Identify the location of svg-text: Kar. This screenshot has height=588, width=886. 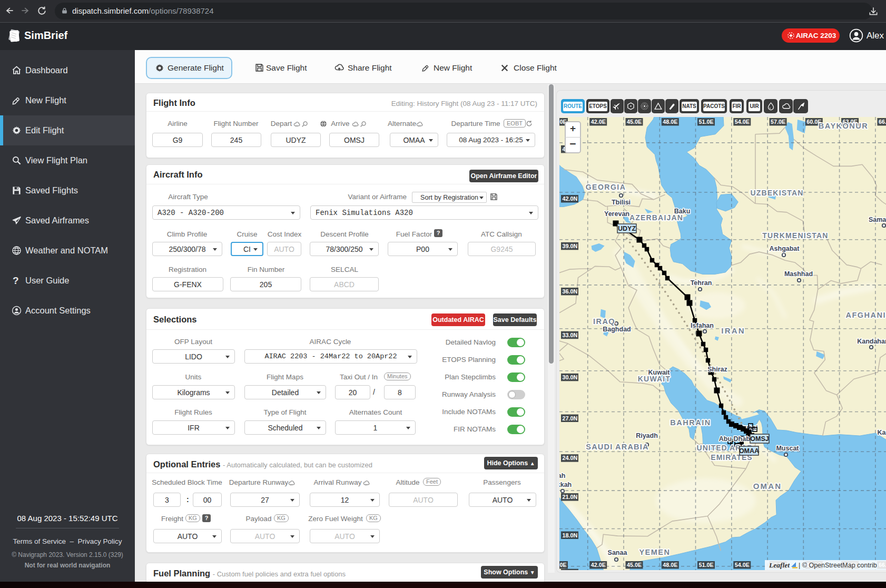
(882, 433).